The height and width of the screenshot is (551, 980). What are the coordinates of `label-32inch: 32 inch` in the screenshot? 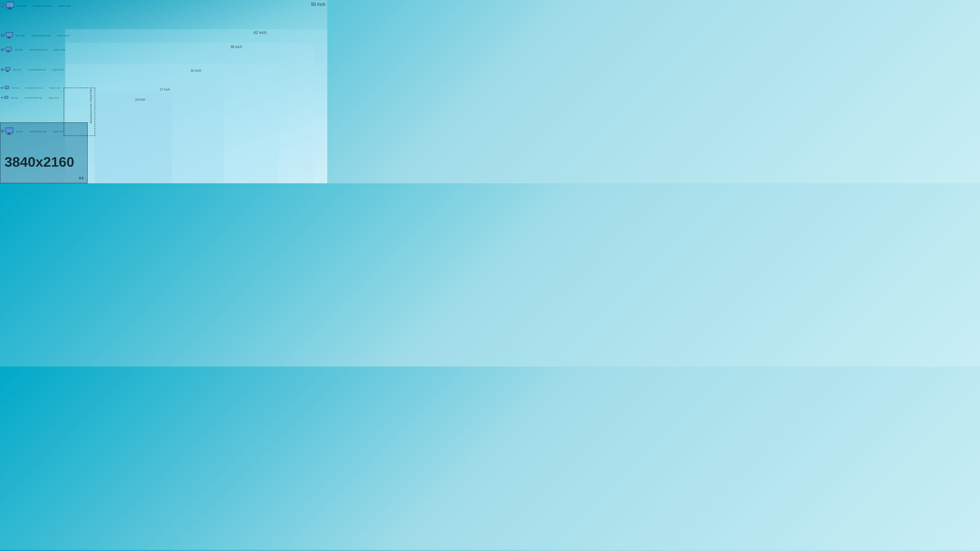 It's located at (196, 70).